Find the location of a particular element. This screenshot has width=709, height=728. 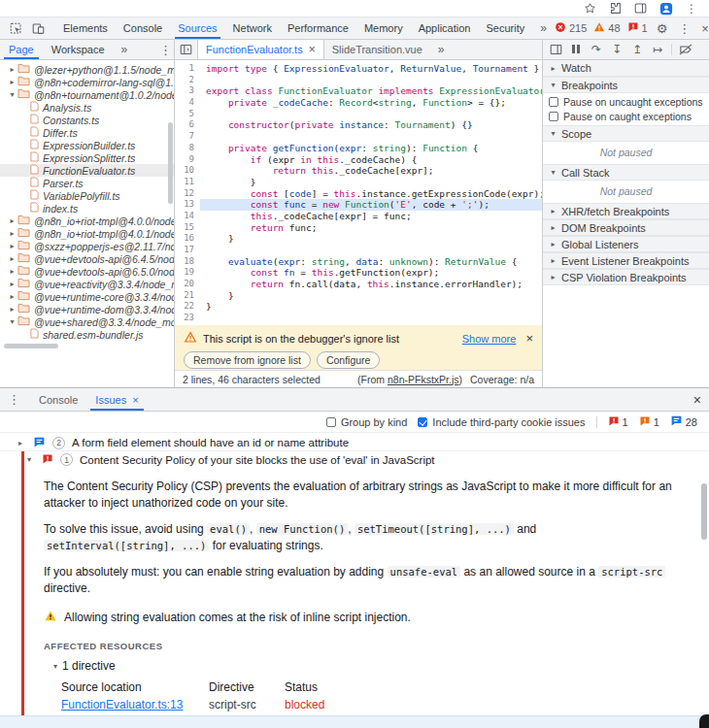

close-tab-icon: × is located at coordinates (313, 50).